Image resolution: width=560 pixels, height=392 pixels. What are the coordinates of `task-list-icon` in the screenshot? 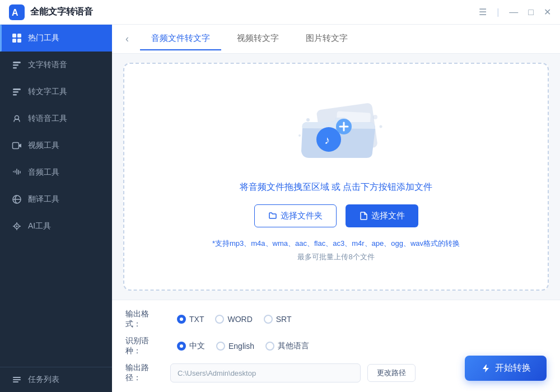 It's located at (17, 380).